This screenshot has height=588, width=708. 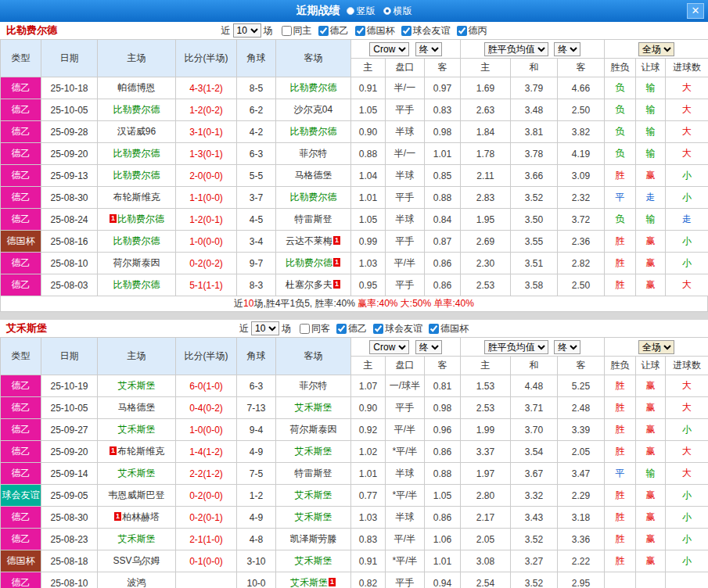 I want to click on col-header-corners: 角球, so click(x=257, y=357).